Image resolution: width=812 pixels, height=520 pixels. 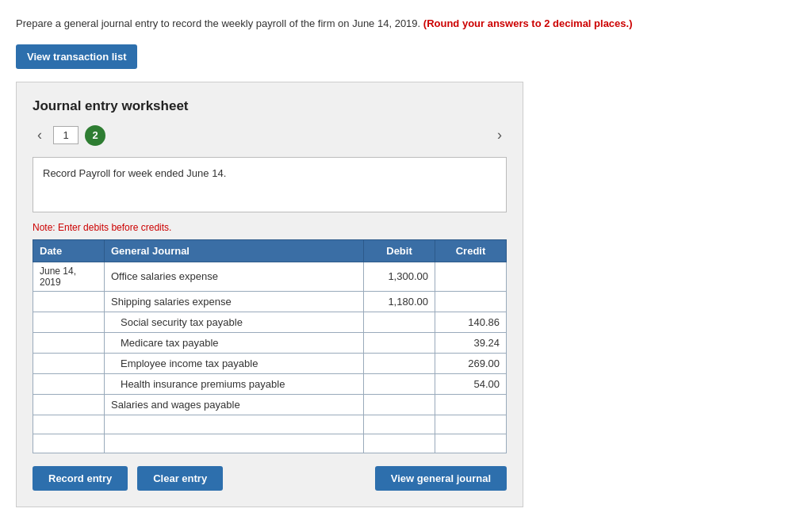 I want to click on table-row-debit-0: 1,300.00, so click(x=400, y=276).